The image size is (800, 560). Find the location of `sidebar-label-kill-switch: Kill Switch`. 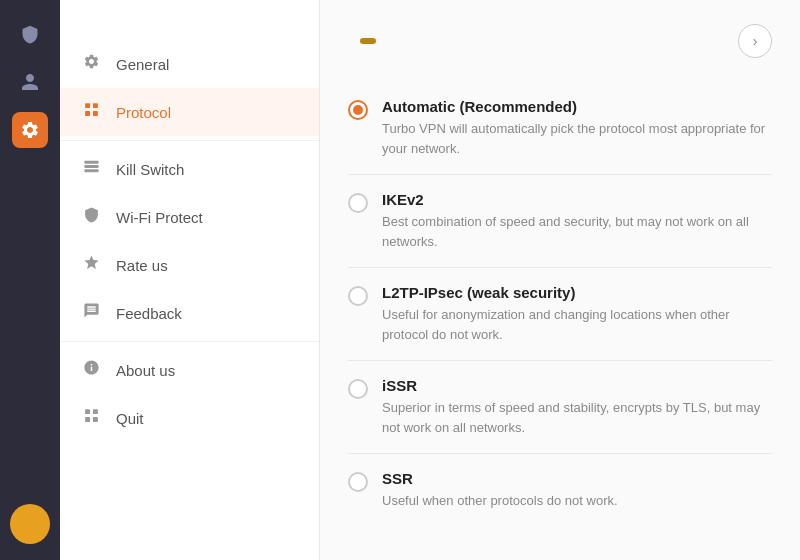

sidebar-label-kill-switch: Kill Switch is located at coordinates (150, 170).